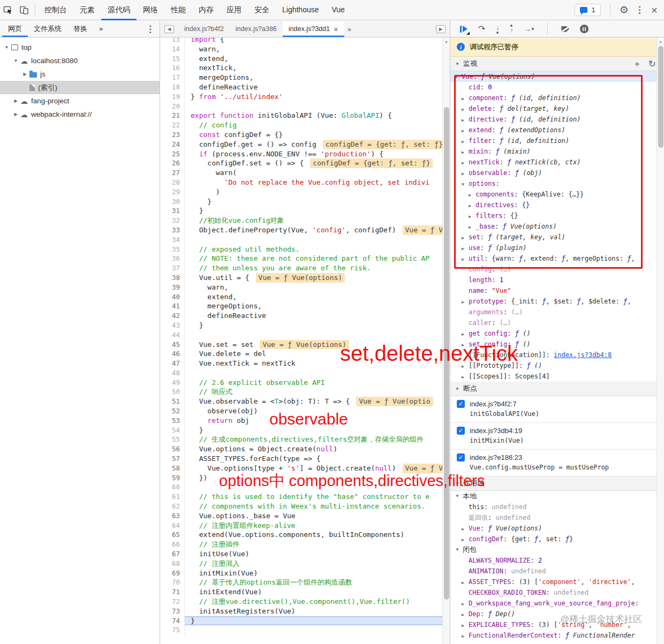 The height and width of the screenshot is (644, 664). I want to click on line-number: 57, so click(172, 459).